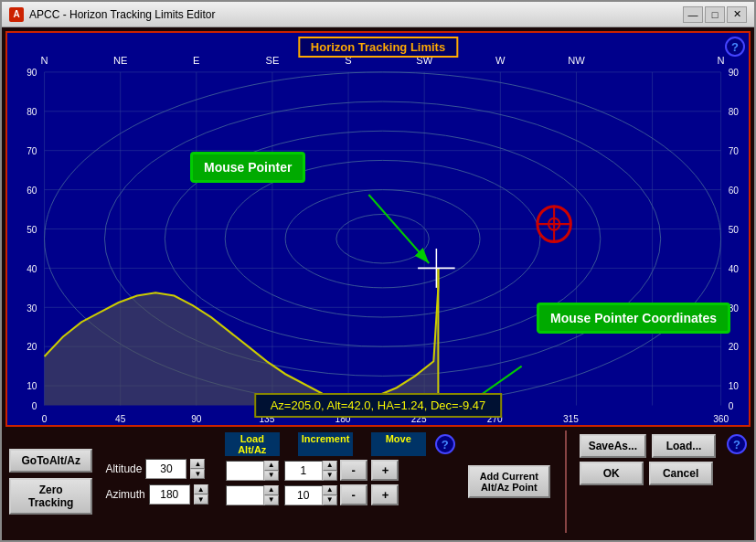 This screenshot has width=756, height=542. What do you see at coordinates (156, 494) in the screenshot?
I see `azimuth-input-group: Azimuth ▲ ▼` at bounding box center [156, 494].